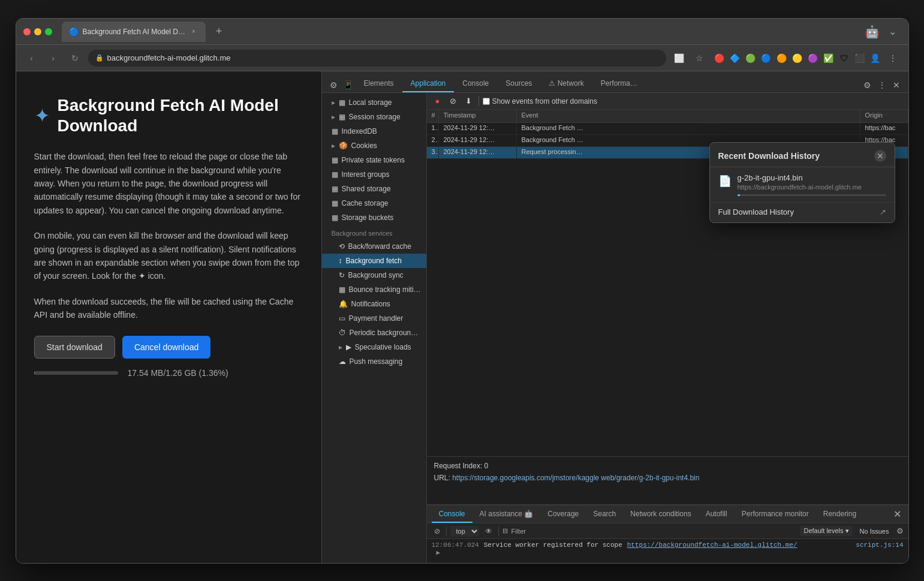  Describe the element at coordinates (860, 58) in the screenshot. I see `ext-icon-10: ⬛` at that location.